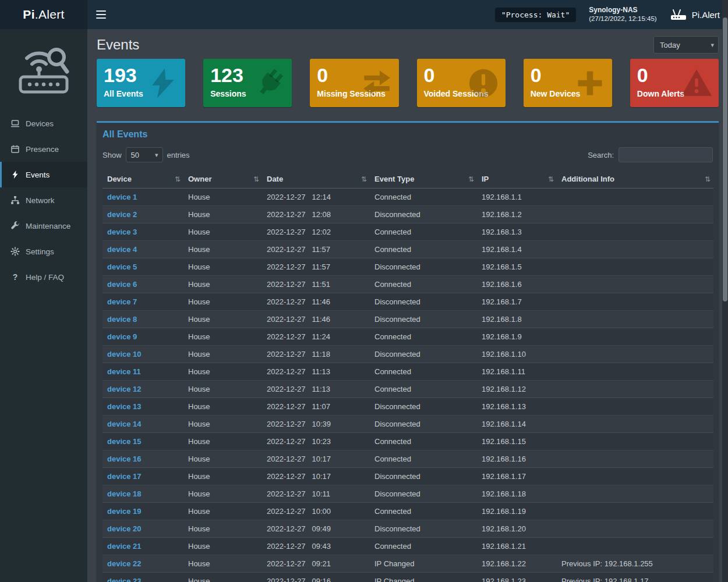 Image resolution: width=728 pixels, height=582 pixels. I want to click on device-link: device 12, so click(125, 389).